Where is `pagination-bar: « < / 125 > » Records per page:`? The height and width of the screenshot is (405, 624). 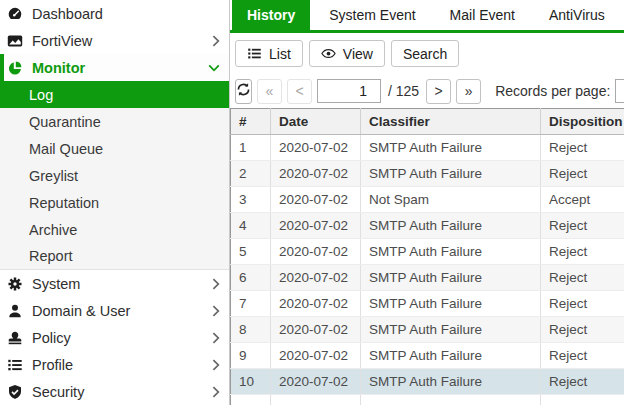
pagination-bar: « < / 125 > » Records per page: is located at coordinates (427, 91).